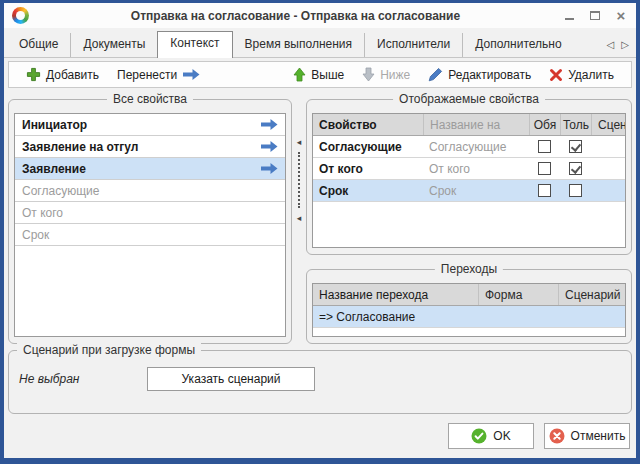  What do you see at coordinates (469, 125) in the screenshot?
I see `table-header-row: Свойство Название на Обя Толь Сцен` at bounding box center [469, 125].